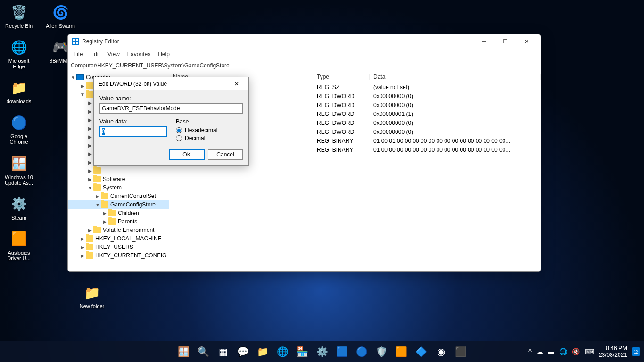 The width and height of the screenshot is (644, 362). Describe the element at coordinates (484, 41) in the screenshot. I see `minimize-button: ─` at that location.